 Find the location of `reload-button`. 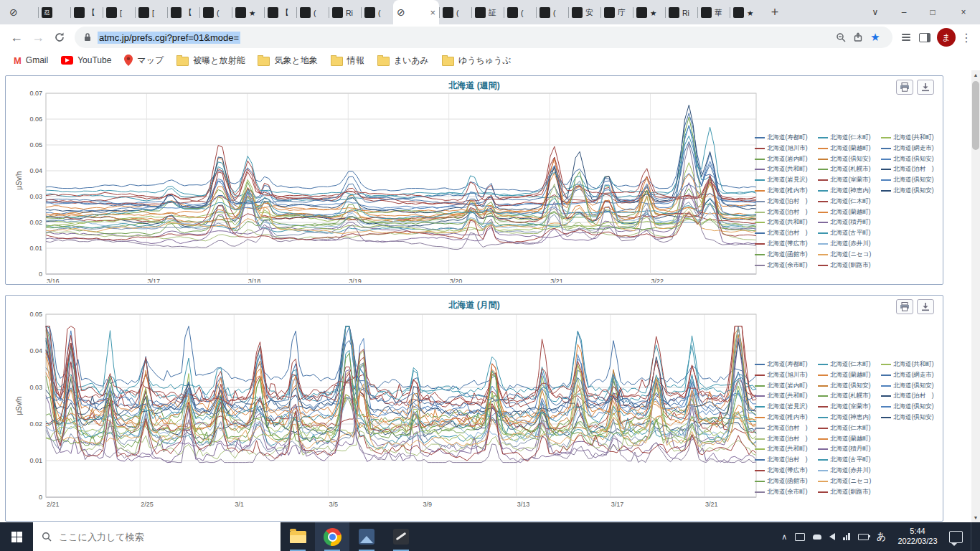

reload-button is located at coordinates (60, 37).